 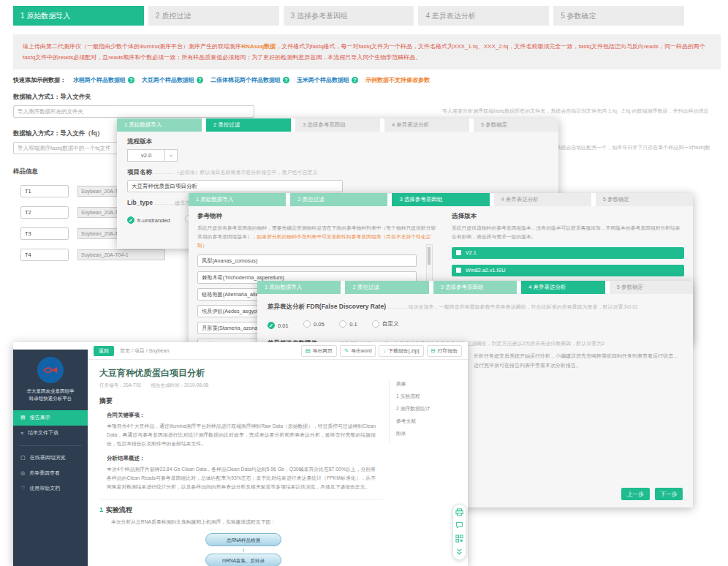 What do you see at coordinates (568, 233) in the screenshot?
I see `version-desc: 系统只提供该物种的参考基因组版本，没有的版本可以联系客服添加，不同版本的参考基因…` at bounding box center [568, 233].